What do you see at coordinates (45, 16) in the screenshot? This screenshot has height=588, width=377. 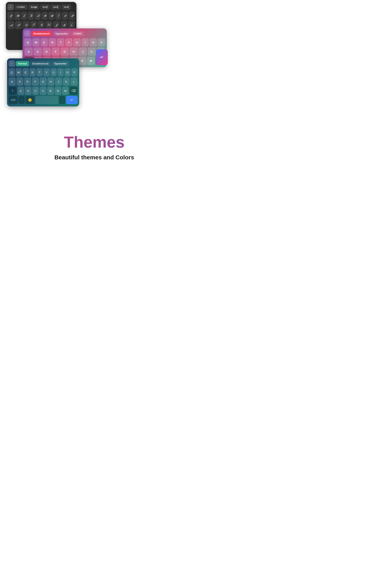 I see `key-y-1: 𝒴` at bounding box center [45, 16].